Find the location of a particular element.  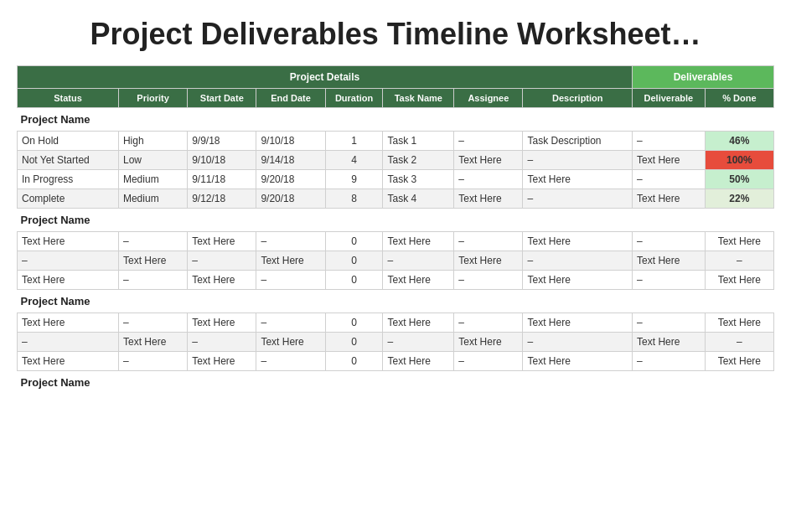

col-assignee: Assignee is located at coordinates (489, 99).